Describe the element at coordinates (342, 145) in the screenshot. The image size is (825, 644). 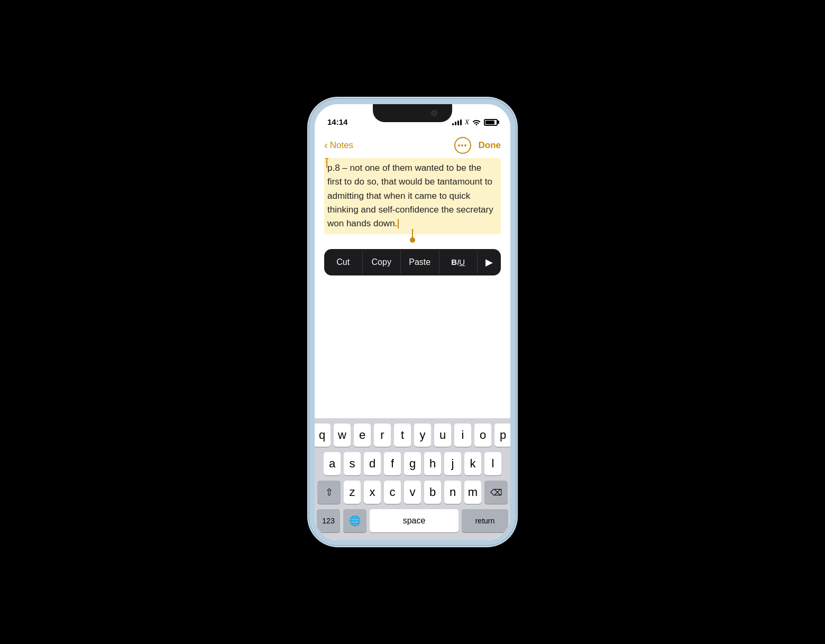
I see `back-label: Notes` at that location.